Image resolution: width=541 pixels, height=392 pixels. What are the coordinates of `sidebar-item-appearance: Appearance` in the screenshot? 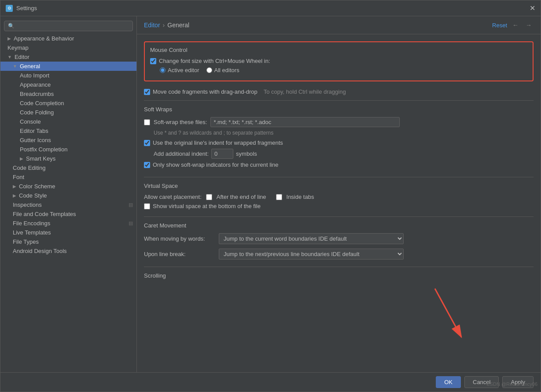 It's located at (69, 84).